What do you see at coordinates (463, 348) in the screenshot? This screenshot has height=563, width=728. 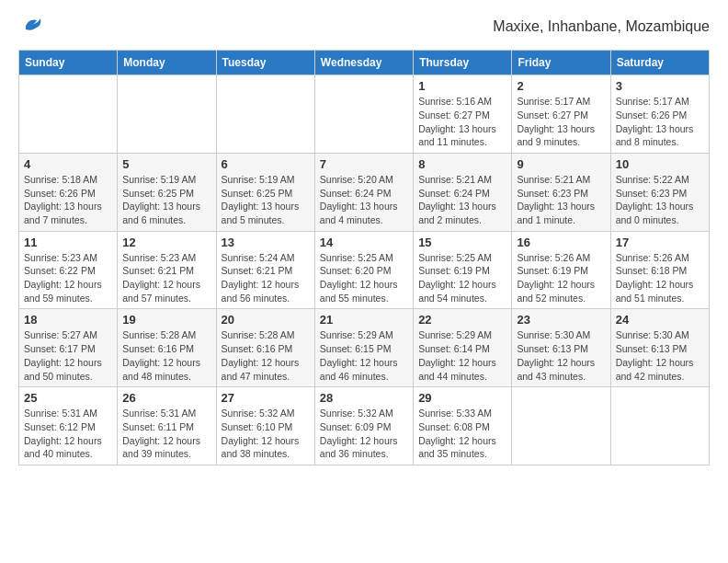 I see `calendar-day-cell: 22Sunrise: 5:29 AMSunset: 6:14 PMDayligh…` at bounding box center [463, 348].